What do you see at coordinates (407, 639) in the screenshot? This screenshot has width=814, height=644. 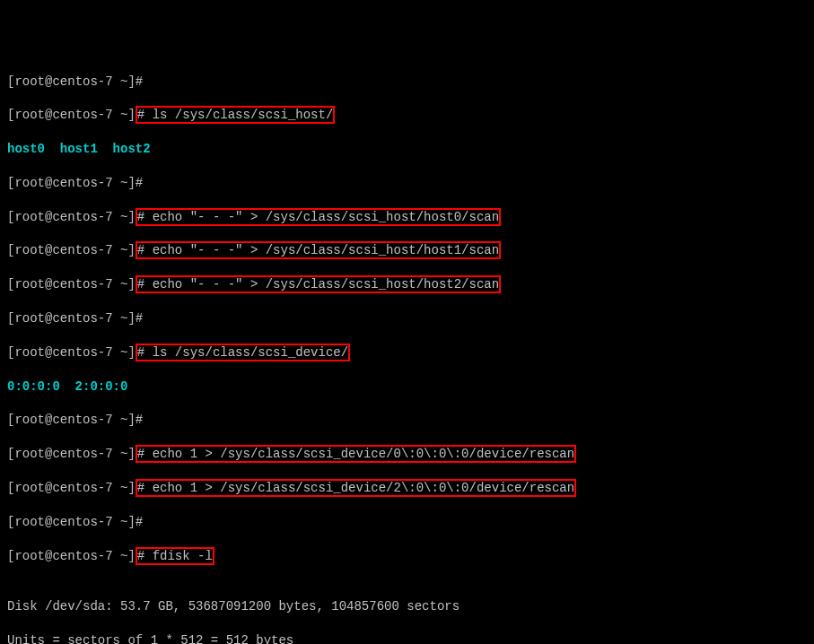 I see `output-line: Units = sectors of 1 * 512 = 512 bytes` at bounding box center [407, 639].